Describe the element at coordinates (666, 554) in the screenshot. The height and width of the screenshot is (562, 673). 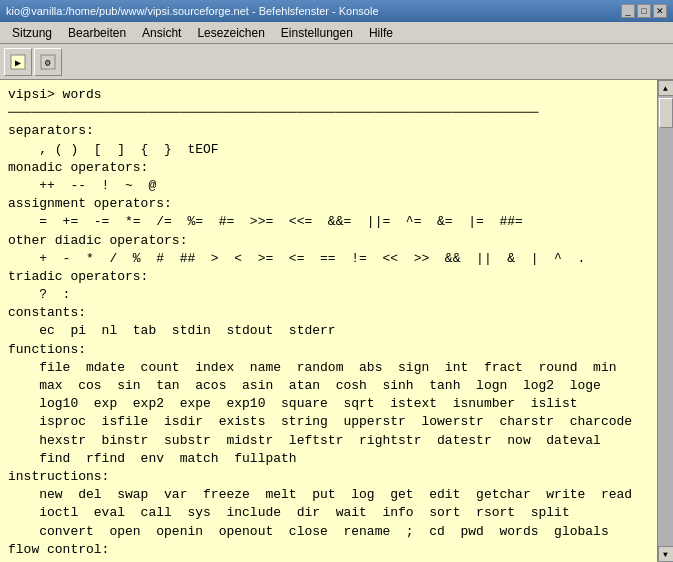
I see `scroll-down-button: ▼` at that location.